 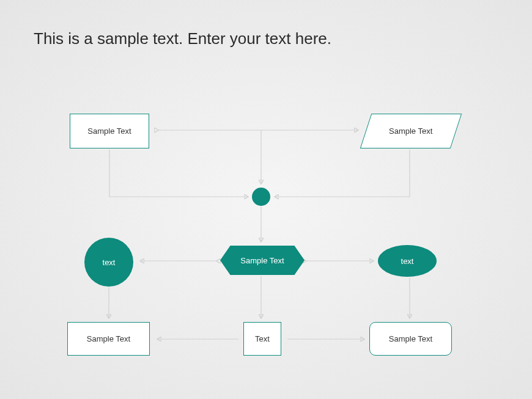 What do you see at coordinates (262, 339) in the screenshot?
I see `process-box-bottom-mid: Text` at bounding box center [262, 339].